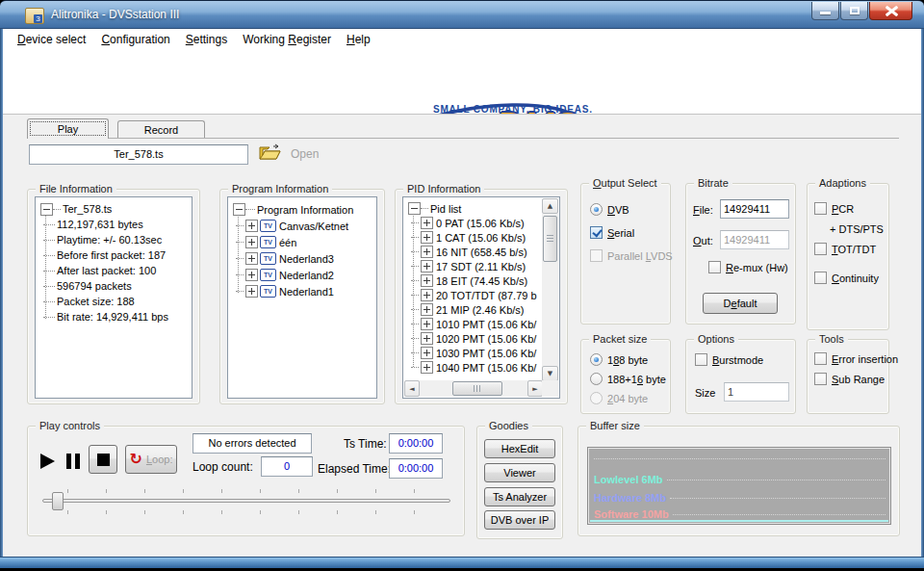  What do you see at coordinates (67, 129) in the screenshot?
I see `tab-play: Play` at bounding box center [67, 129].